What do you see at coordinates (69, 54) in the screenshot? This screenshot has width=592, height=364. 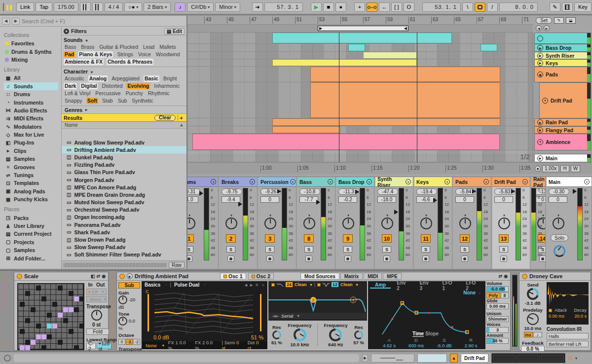 I see `filter-chip: Pad` at bounding box center [69, 54].